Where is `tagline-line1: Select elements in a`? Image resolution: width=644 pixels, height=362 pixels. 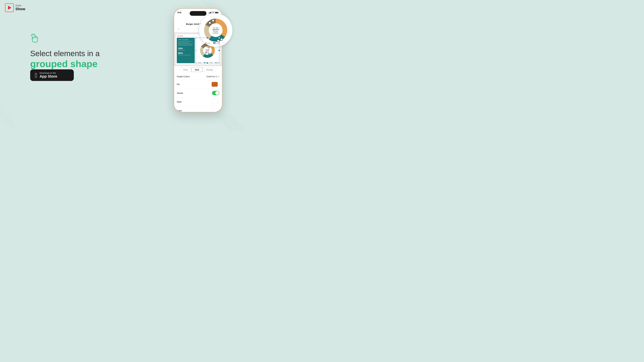
tagline-line1: Select elements in a is located at coordinates (65, 53).